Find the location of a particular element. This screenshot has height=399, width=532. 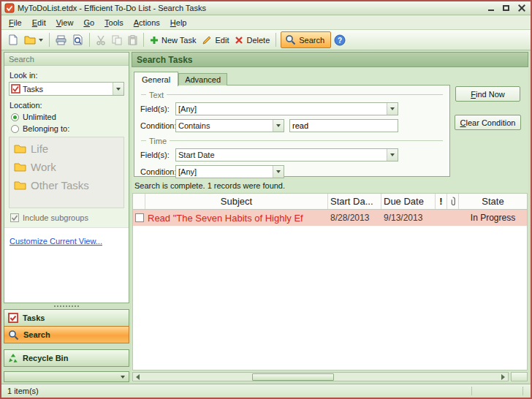

text-condition-combo: Contains is located at coordinates (229, 126).